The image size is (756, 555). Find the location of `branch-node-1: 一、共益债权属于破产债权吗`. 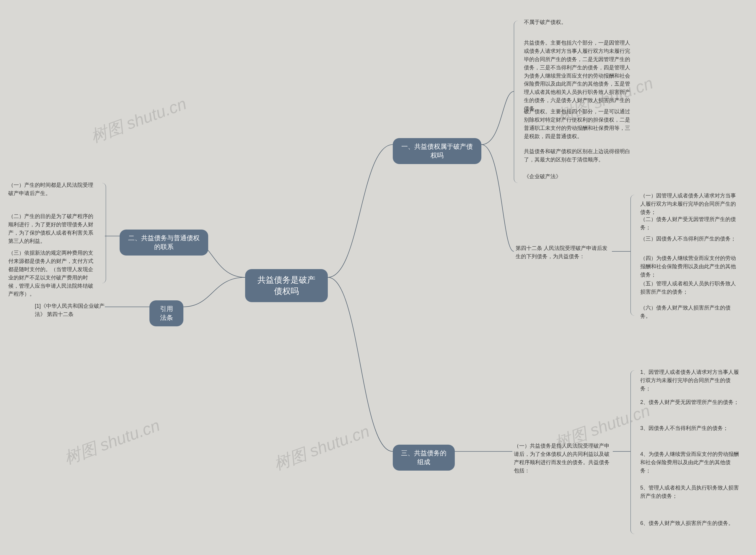

branch-node-1: 一、共益债权属于破产债权吗 is located at coordinates (437, 151).